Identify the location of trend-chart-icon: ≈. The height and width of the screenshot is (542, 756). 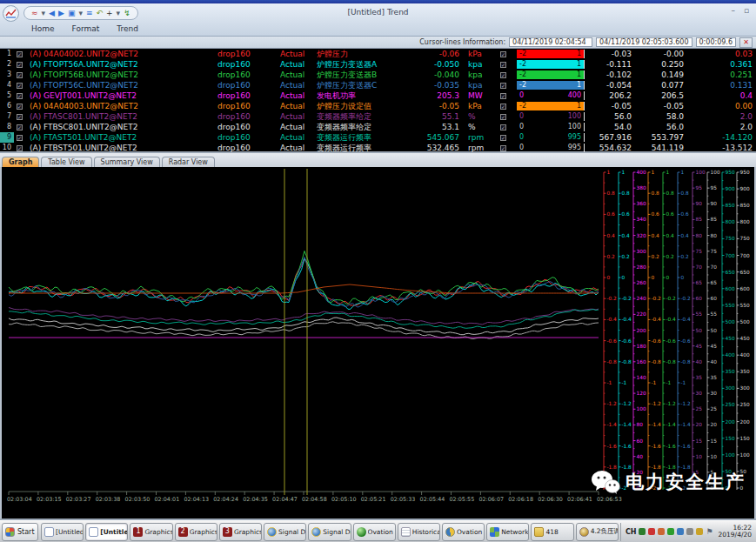
(35, 14).